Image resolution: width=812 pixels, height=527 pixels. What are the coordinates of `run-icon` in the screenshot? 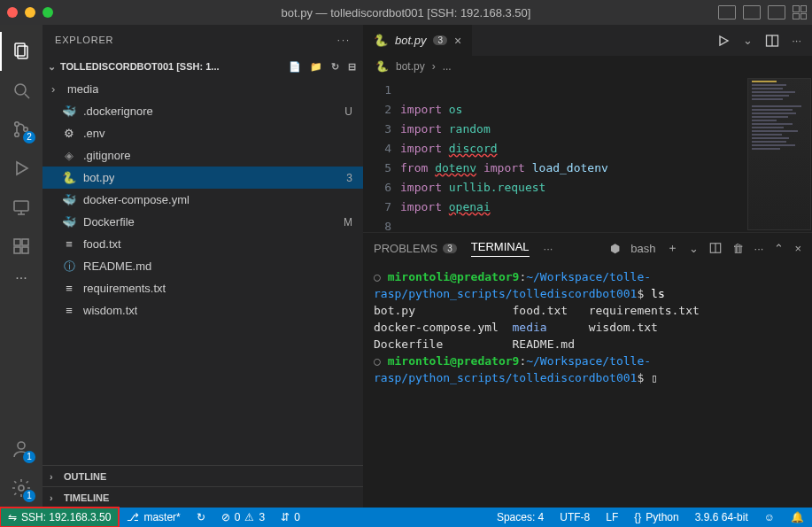 It's located at (723, 41).